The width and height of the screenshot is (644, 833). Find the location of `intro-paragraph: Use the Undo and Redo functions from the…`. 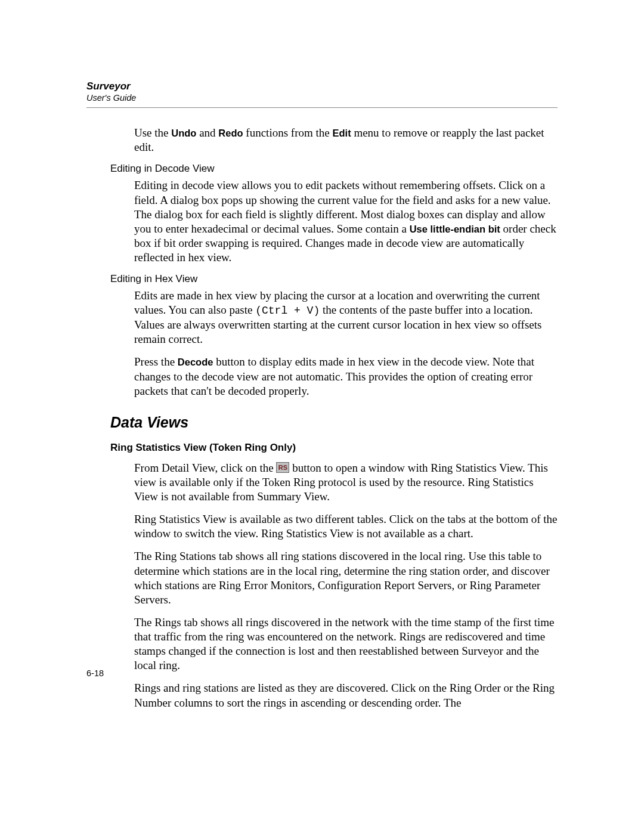

intro-paragraph: Use the Undo and Redo functions from the… is located at coordinates (346, 140).